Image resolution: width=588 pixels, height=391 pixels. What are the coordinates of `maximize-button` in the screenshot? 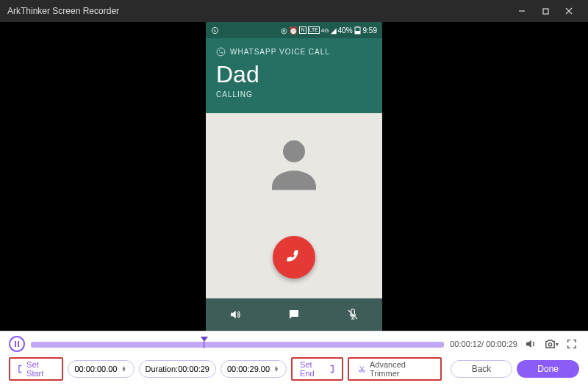 It's located at (545, 11).